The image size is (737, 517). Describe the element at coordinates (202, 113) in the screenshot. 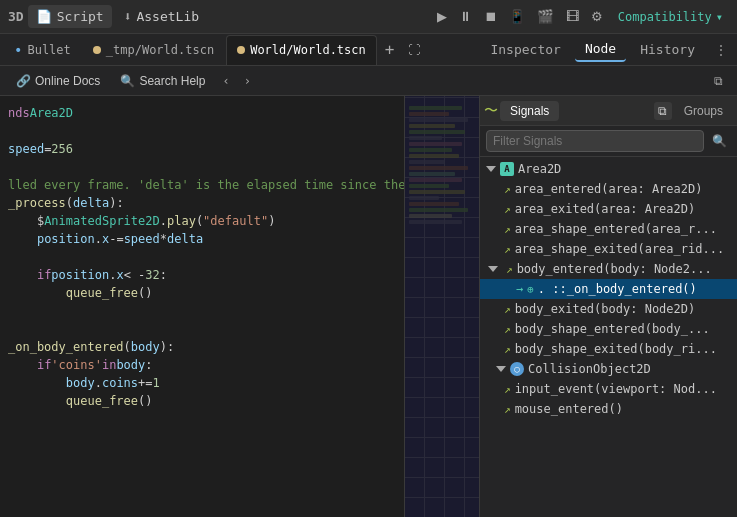

I see `code-line-1: nds Area2D` at that location.